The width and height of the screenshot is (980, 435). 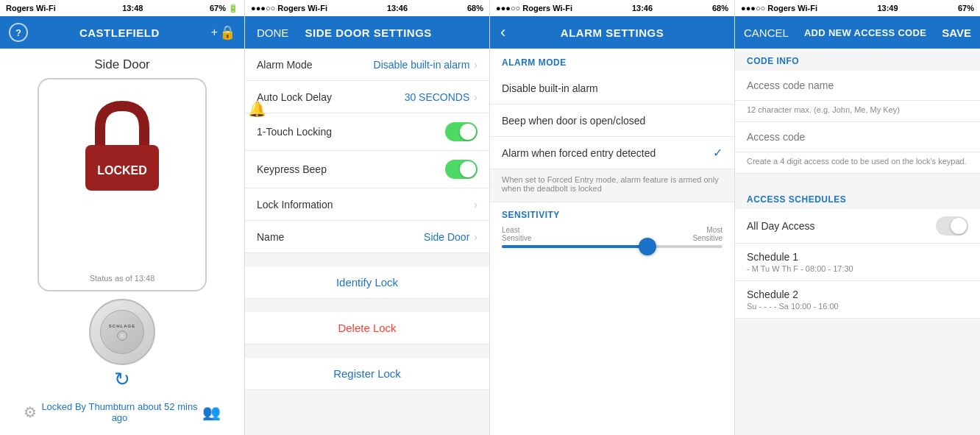 What do you see at coordinates (516, 234) in the screenshot?
I see `sensitivity-min-label: LeastSensitive` at bounding box center [516, 234].